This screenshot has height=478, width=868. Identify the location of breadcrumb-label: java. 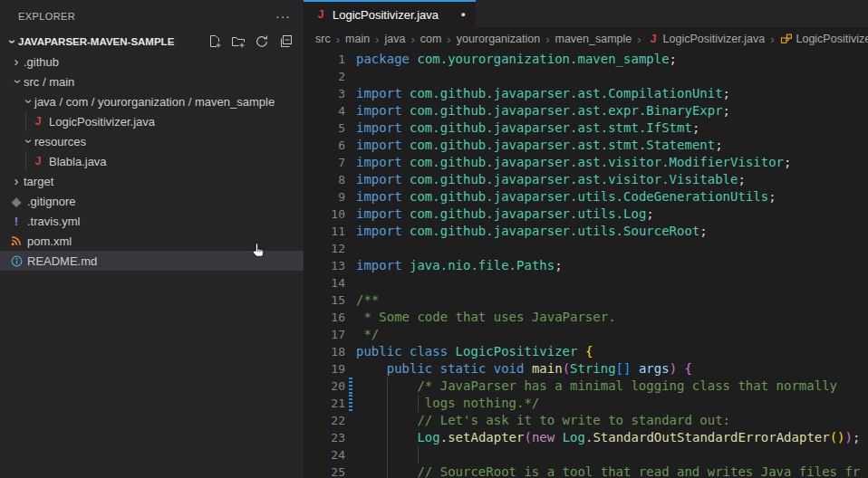
(395, 39).